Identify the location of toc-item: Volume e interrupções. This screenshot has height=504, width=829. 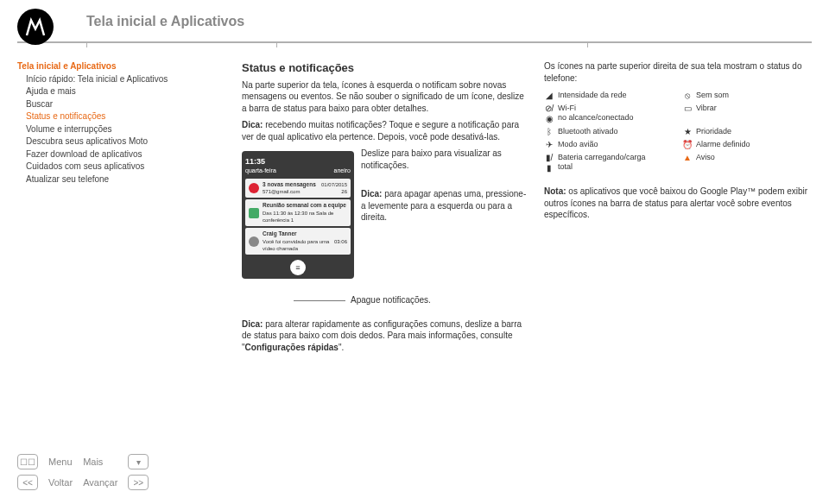
(130, 129).